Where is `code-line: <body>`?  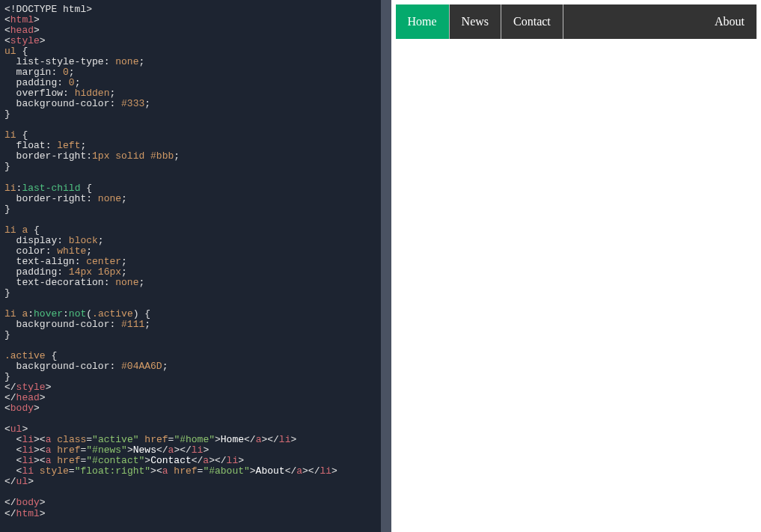 code-line: <body> is located at coordinates (189, 409).